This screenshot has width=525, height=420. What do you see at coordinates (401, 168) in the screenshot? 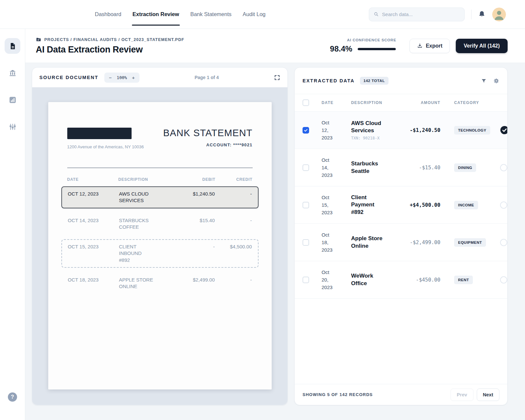
I see `table-row: Oct 14, 2023 Starbucks Seattle -$15.40 D…` at bounding box center [401, 168].